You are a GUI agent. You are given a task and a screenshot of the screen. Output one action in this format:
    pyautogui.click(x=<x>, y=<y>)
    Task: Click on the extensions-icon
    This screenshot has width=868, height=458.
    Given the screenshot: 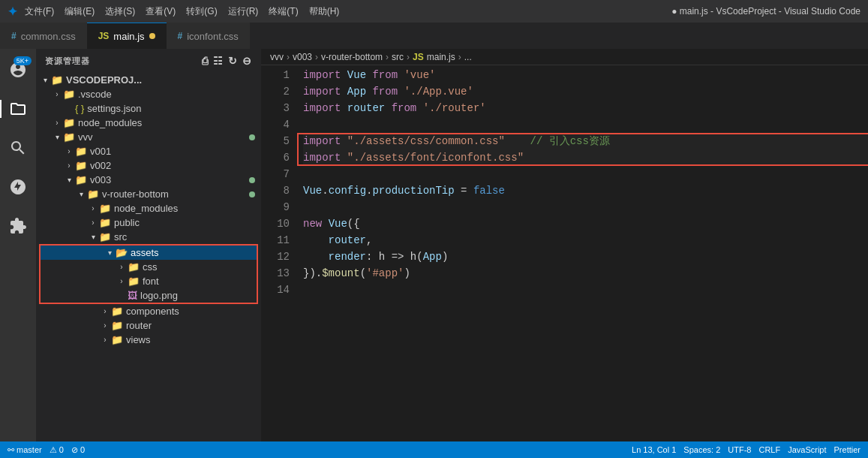 What is the action you would take?
    pyautogui.click(x=18, y=226)
    